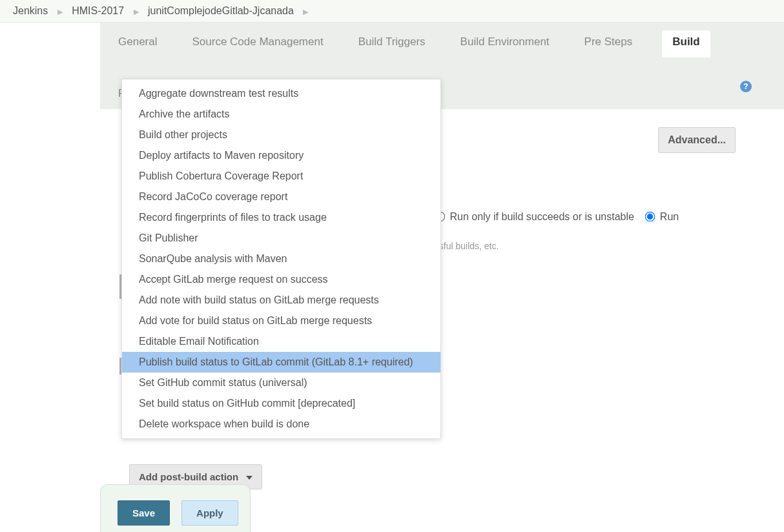  What do you see at coordinates (505, 44) in the screenshot?
I see `tab-env: Build Environment` at bounding box center [505, 44].